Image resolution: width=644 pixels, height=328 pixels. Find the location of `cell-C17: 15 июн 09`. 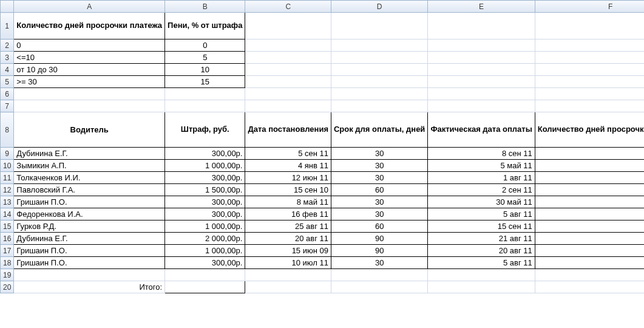

cell-C17: 15 июн 09 is located at coordinates (288, 251).